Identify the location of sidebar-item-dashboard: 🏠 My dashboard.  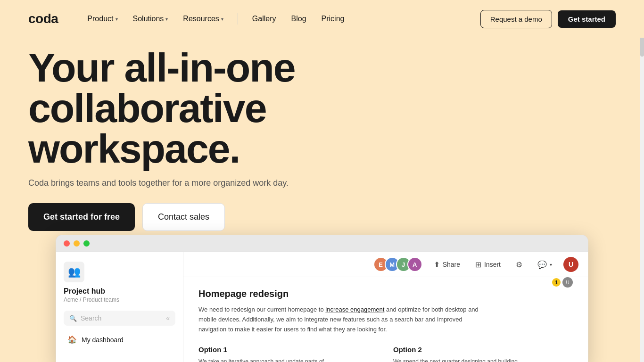
(120, 339).